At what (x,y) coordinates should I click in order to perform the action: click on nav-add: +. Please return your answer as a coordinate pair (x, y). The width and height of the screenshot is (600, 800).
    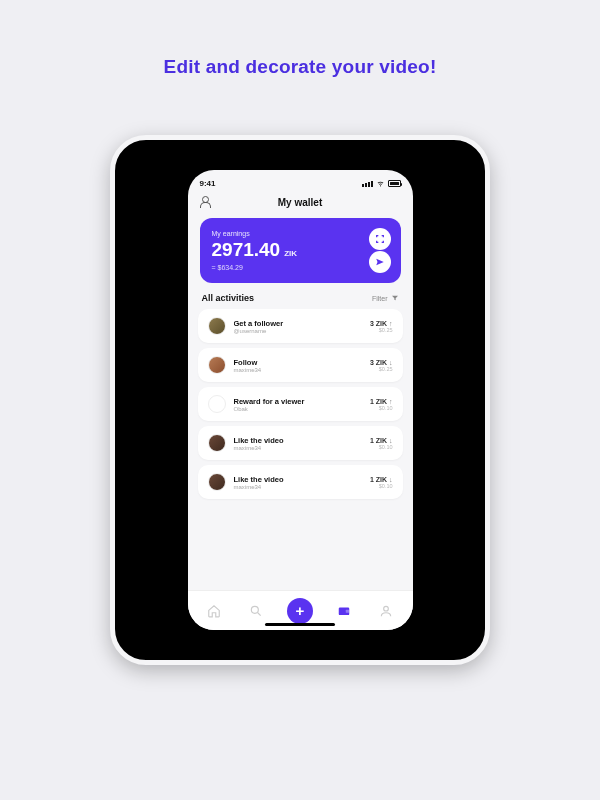
    Looking at the image, I should click on (300, 611).